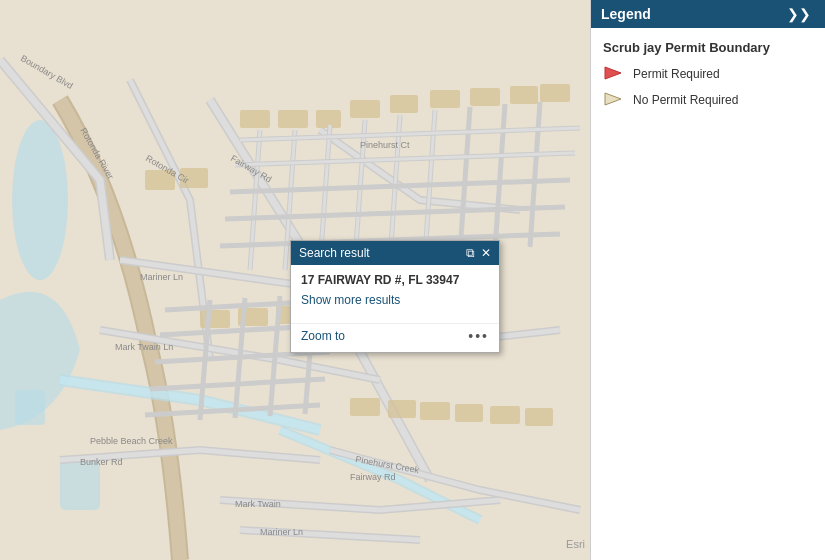 This screenshot has width=825, height=560. What do you see at coordinates (395, 294) in the screenshot?
I see `search-popup-body: 17 FAIRWAY RD #, FL 33947 Show more resu…` at bounding box center [395, 294].